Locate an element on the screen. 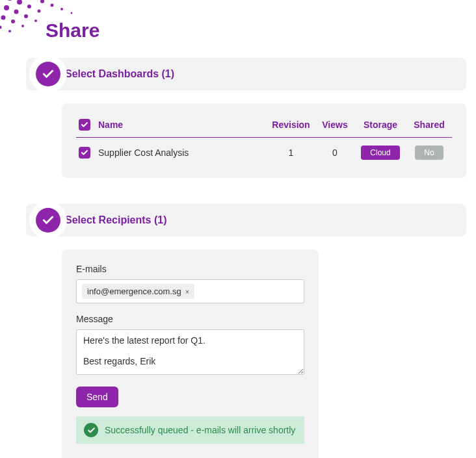 This screenshot has width=476, height=458. emails-label: E-mails is located at coordinates (190, 269).